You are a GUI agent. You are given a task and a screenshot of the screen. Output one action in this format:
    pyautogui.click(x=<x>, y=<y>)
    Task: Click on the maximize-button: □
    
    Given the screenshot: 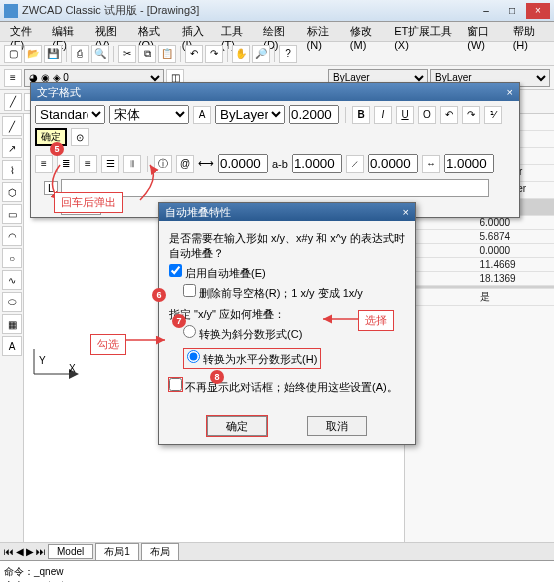 What is the action you would take?
    pyautogui.click(x=512, y=11)
    